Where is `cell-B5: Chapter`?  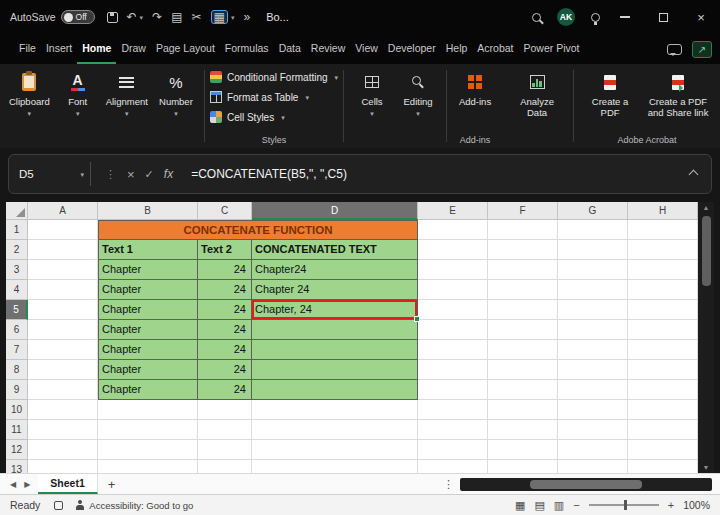 cell-B5: Chapter is located at coordinates (148, 310).